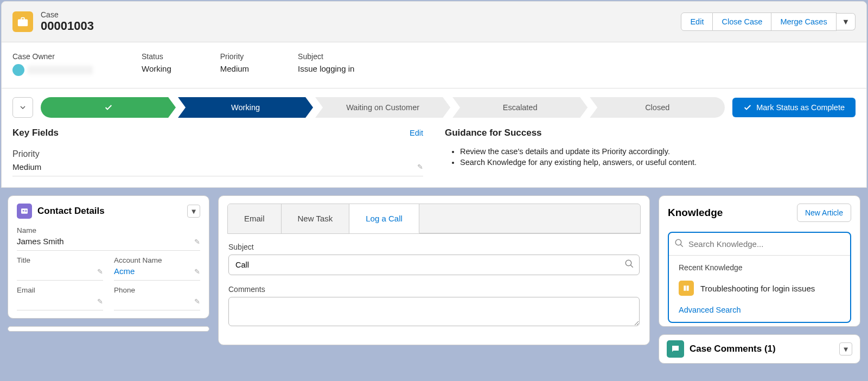  What do you see at coordinates (760, 349) in the screenshot?
I see `case-comments-card: Case Comments (1) ▼` at bounding box center [760, 349].